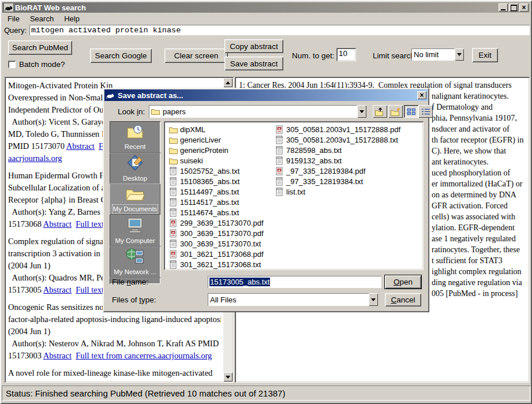  What do you see at coordinates (347, 160) in the screenshot?
I see `file-item: 9159132_abs.txt` at bounding box center [347, 160].